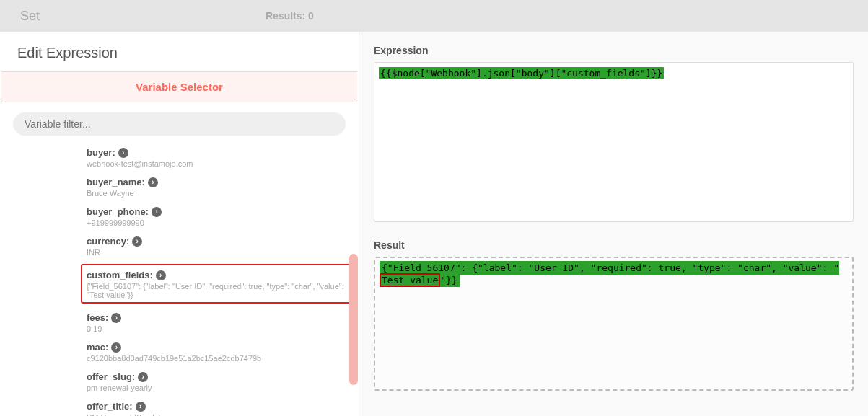 This screenshot has width=868, height=416. I want to click on variable-value: PM Renewal (Yearly), so click(212, 415).